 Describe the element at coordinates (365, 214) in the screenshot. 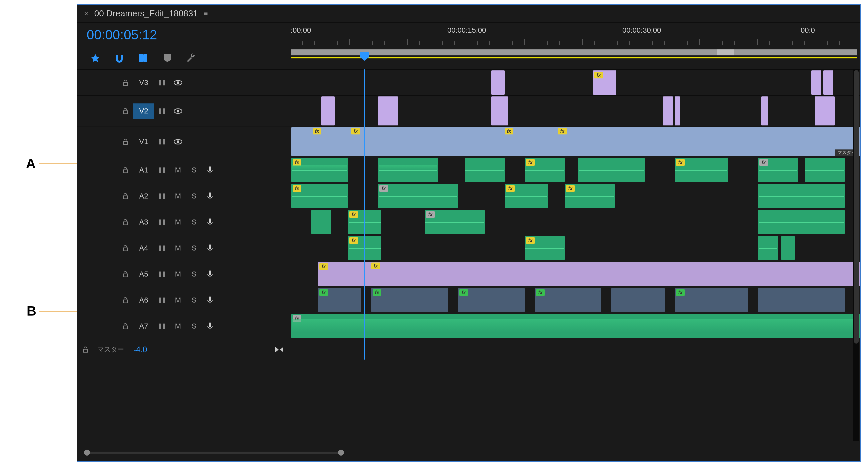

I see `playhead` at that location.